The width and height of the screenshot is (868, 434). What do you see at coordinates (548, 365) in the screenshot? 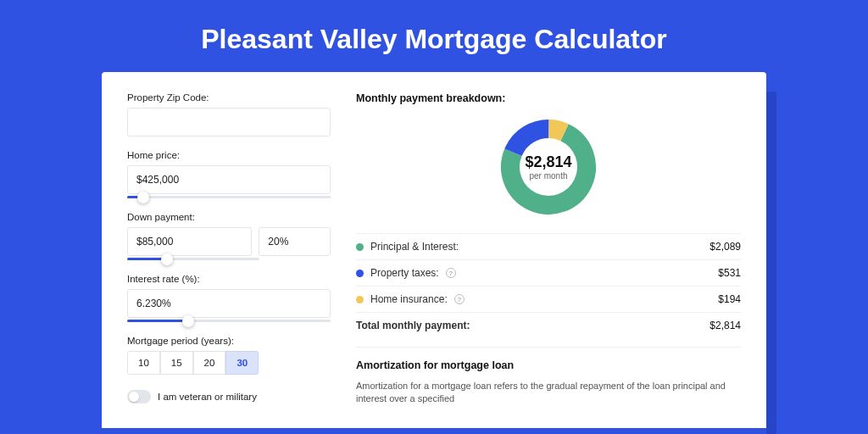
I see `amortization-title: Amortization for mortgage loan` at bounding box center [548, 365].